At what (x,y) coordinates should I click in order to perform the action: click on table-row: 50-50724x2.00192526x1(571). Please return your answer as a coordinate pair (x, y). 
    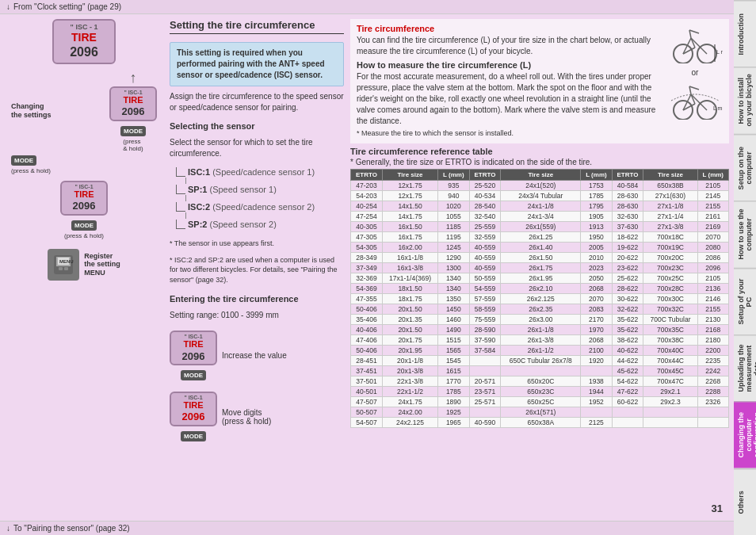
    Looking at the image, I should click on (540, 412).